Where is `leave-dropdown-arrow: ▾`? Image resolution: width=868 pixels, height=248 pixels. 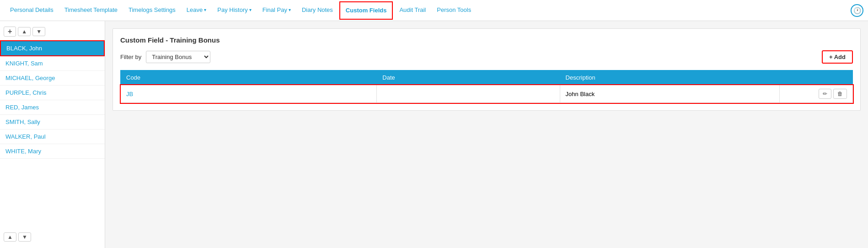 leave-dropdown-arrow: ▾ is located at coordinates (205, 10).